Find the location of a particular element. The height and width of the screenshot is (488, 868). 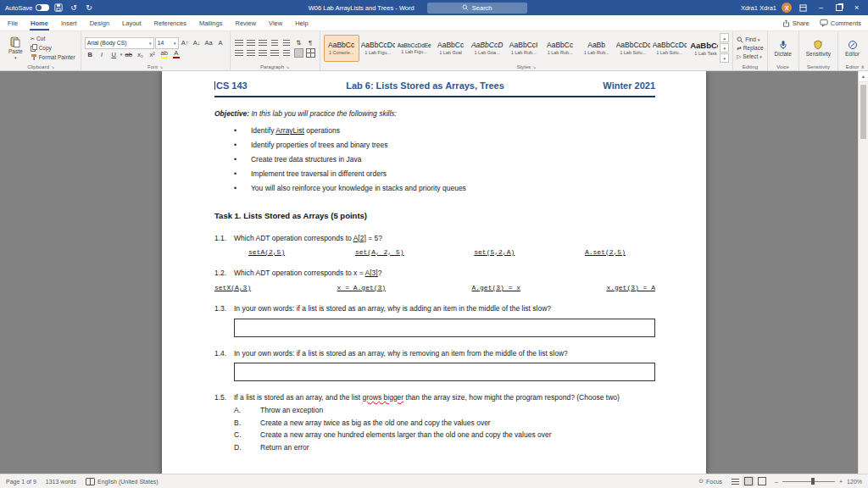

replace-button: ⇄ Replace is located at coordinates (749, 48).